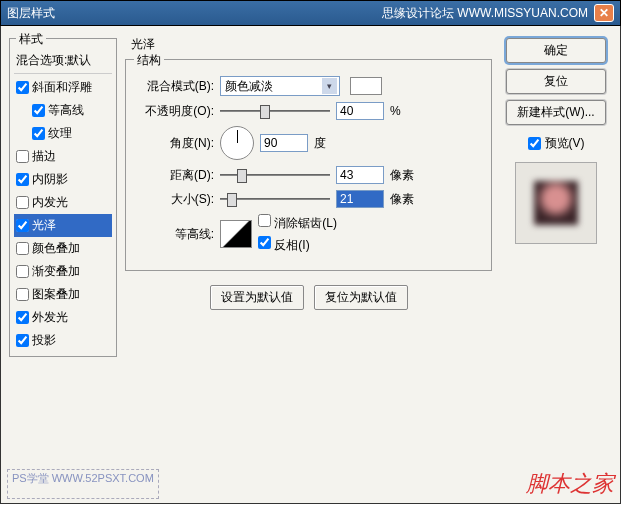  I want to click on contour-label: 等高线:, so click(174, 234).